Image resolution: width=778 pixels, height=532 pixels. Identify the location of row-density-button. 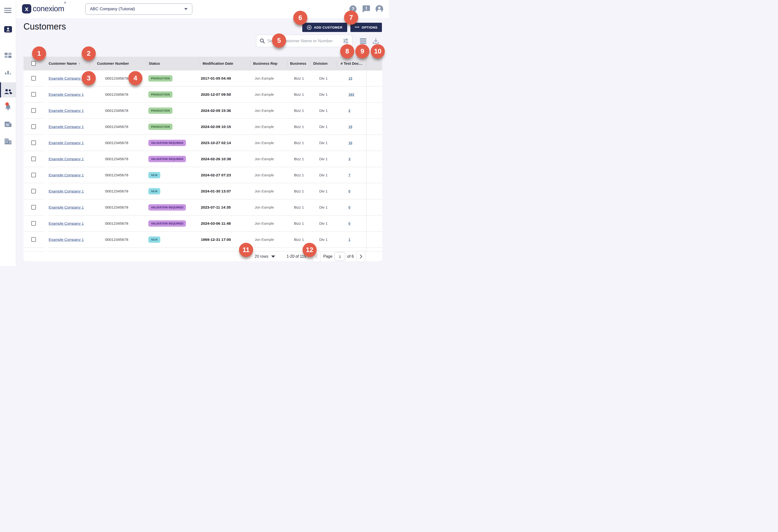
(363, 41).